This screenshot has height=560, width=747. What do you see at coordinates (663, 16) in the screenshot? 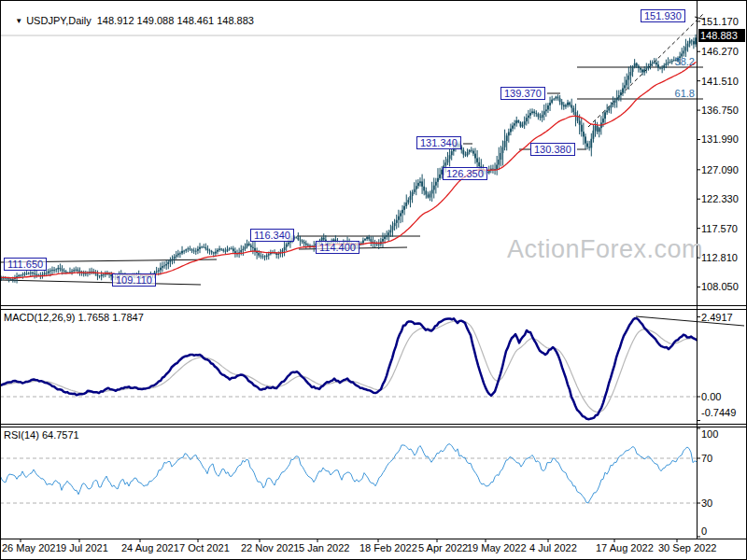
I see `price-level-label: 151.930` at bounding box center [663, 16].